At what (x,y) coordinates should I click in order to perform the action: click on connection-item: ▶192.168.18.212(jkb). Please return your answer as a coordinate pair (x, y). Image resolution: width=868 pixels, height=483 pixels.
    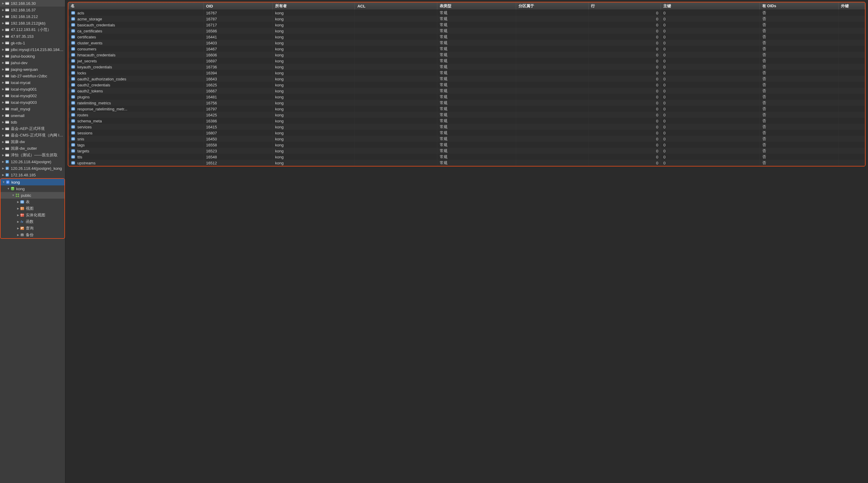
    Looking at the image, I should click on (32, 23).